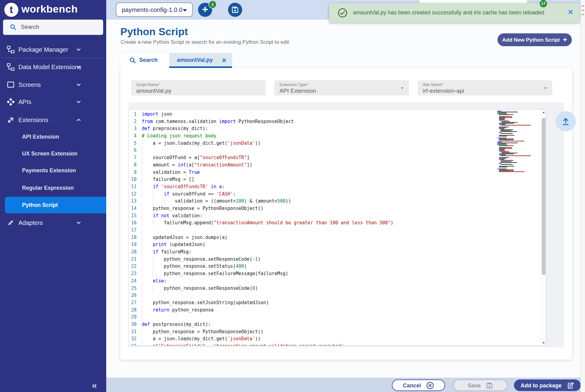 The width and height of the screenshot is (585, 392). Describe the element at coordinates (268, 332) in the screenshot. I see `code-line: python_response = PythonResponseObject()` at that location.